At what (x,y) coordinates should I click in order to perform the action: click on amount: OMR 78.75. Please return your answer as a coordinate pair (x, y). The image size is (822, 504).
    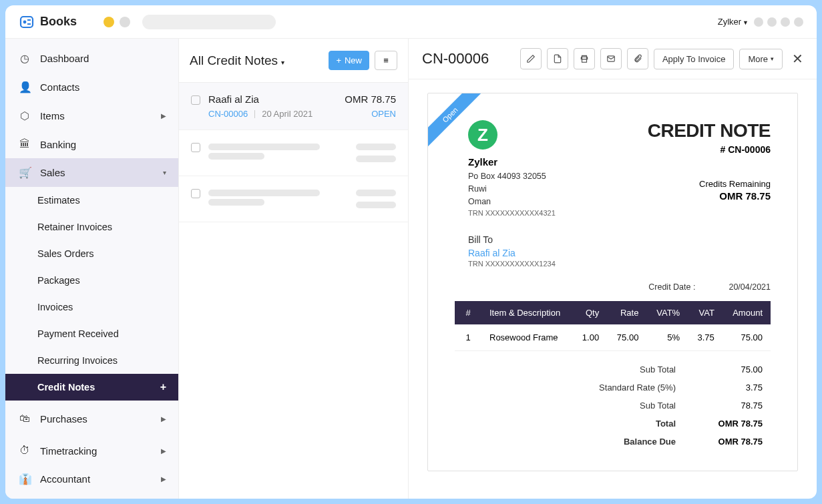
    Looking at the image, I should click on (370, 99).